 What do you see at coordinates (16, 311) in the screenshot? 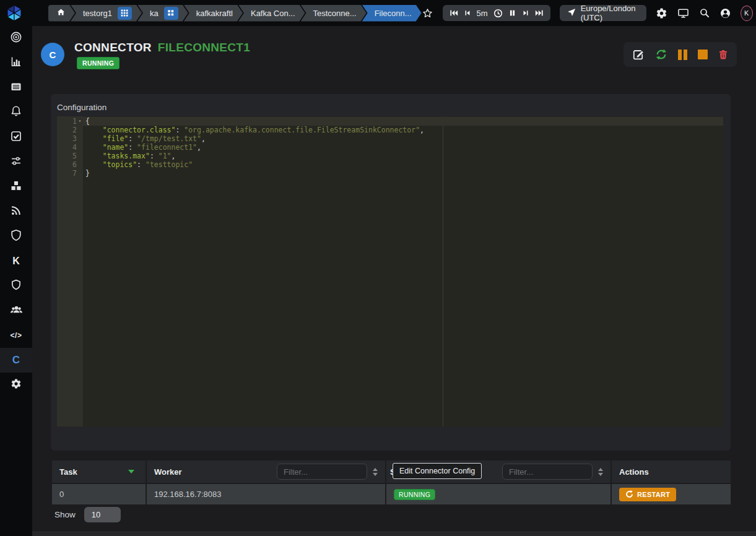
I see `sidebar-item-consumer-groups` at bounding box center [16, 311].